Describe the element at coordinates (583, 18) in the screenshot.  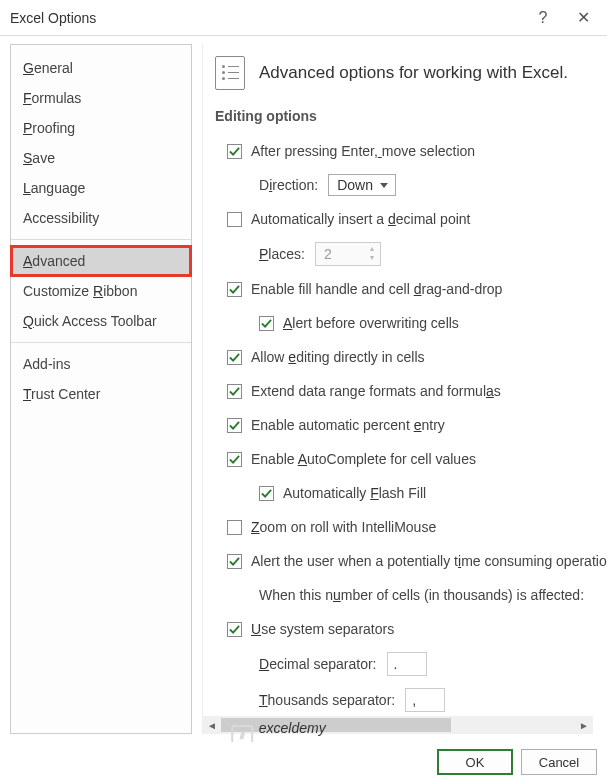
I see `close-button: ✕` at that location.